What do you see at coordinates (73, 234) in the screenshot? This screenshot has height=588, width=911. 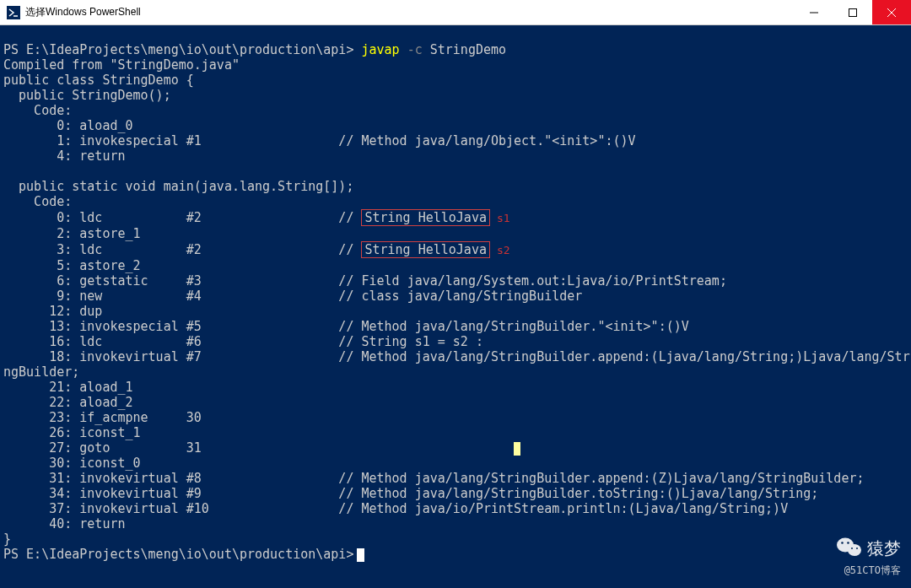 I see `bytecode-line: 2: astore_1` at bounding box center [73, 234].